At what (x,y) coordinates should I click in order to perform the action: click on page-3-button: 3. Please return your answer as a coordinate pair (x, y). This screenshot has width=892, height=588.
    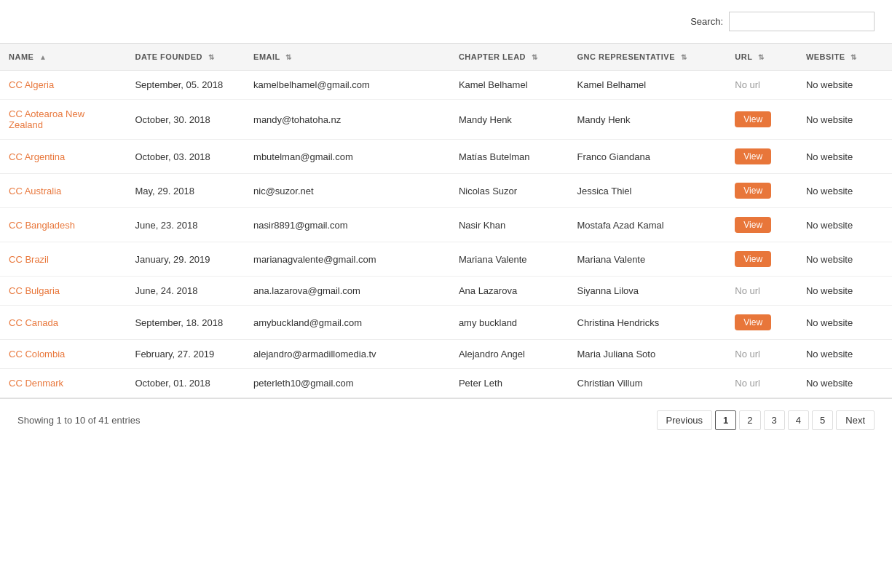
    Looking at the image, I should click on (775, 421).